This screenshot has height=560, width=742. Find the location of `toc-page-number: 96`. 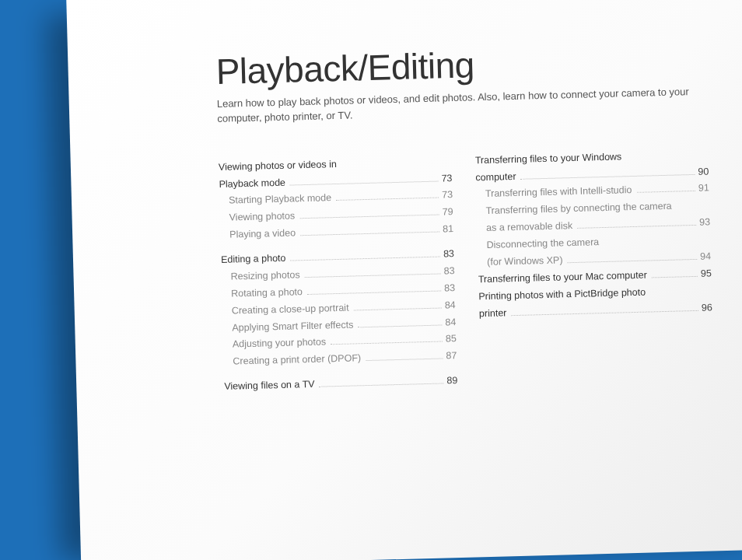

toc-page-number: 96 is located at coordinates (707, 308).